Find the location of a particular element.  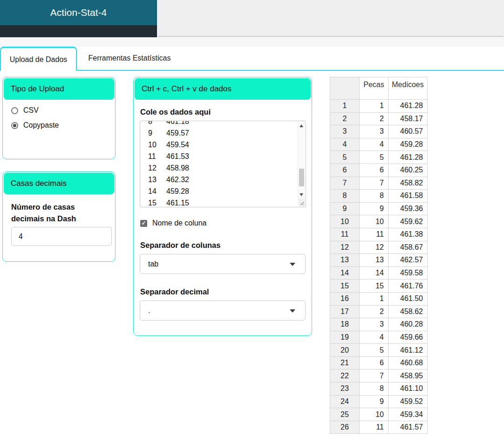

scrollbar-down-icon is located at coordinates (301, 195).